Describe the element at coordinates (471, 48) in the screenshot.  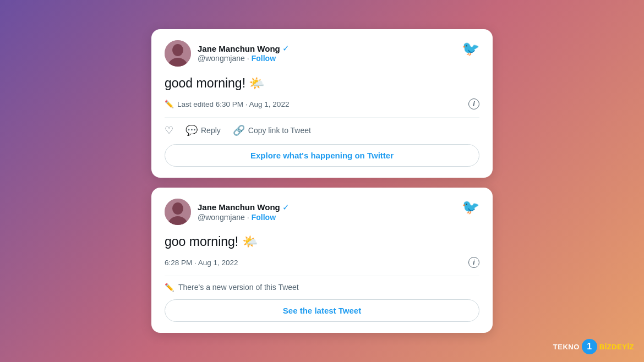
I see `twitter-logo-1: 🐦` at that location.